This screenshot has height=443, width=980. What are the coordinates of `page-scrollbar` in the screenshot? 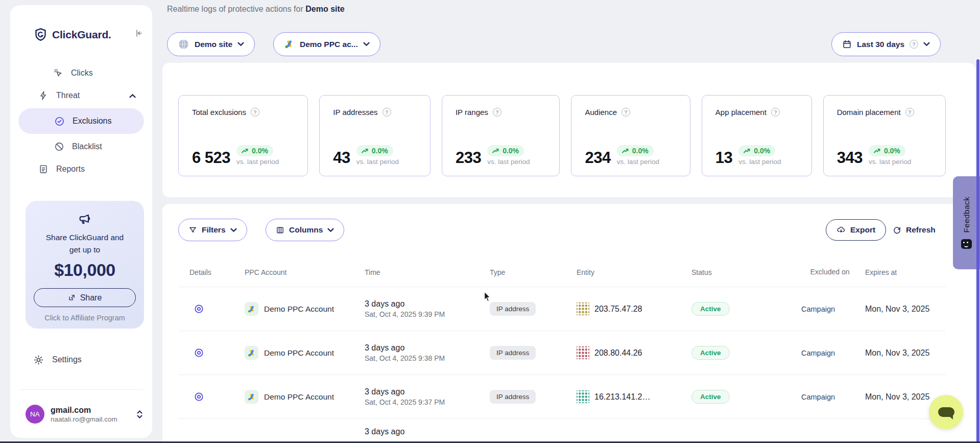 It's located at (978, 251).